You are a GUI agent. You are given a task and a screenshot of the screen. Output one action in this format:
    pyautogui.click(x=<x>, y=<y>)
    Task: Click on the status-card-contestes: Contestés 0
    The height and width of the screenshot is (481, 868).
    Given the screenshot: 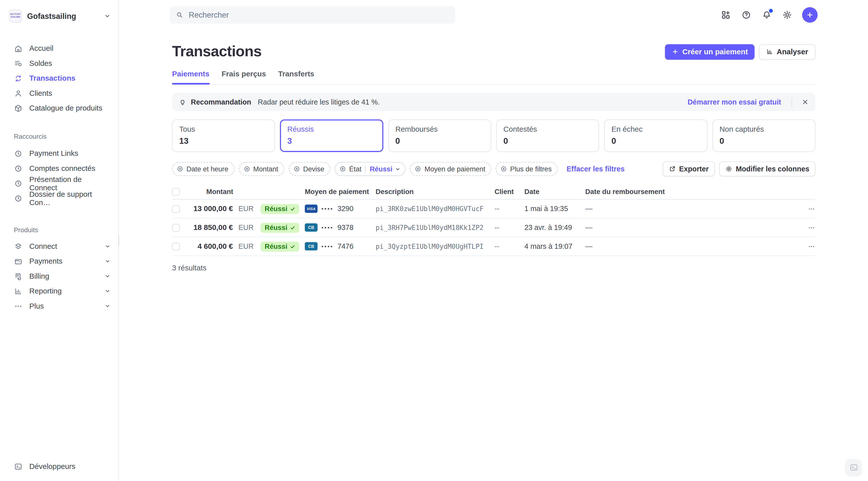 What is the action you would take?
    pyautogui.click(x=548, y=135)
    